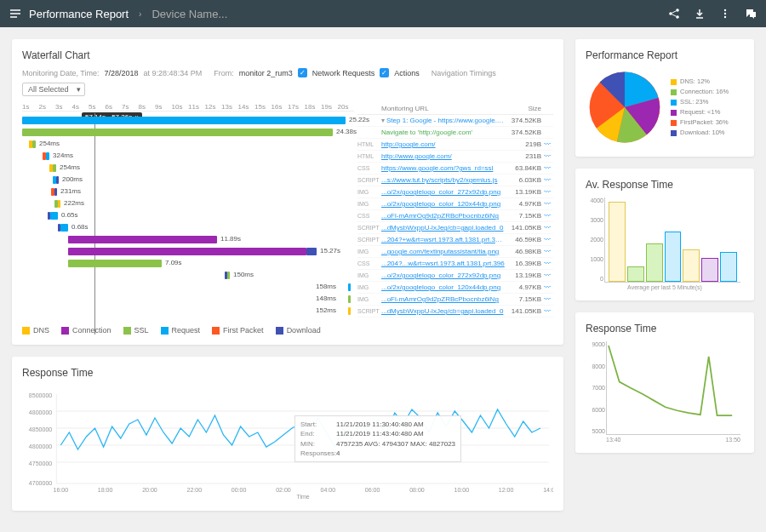 The width and height of the screenshot is (766, 532). Describe the element at coordinates (674, 14) in the screenshot. I see `share-icon` at that location.